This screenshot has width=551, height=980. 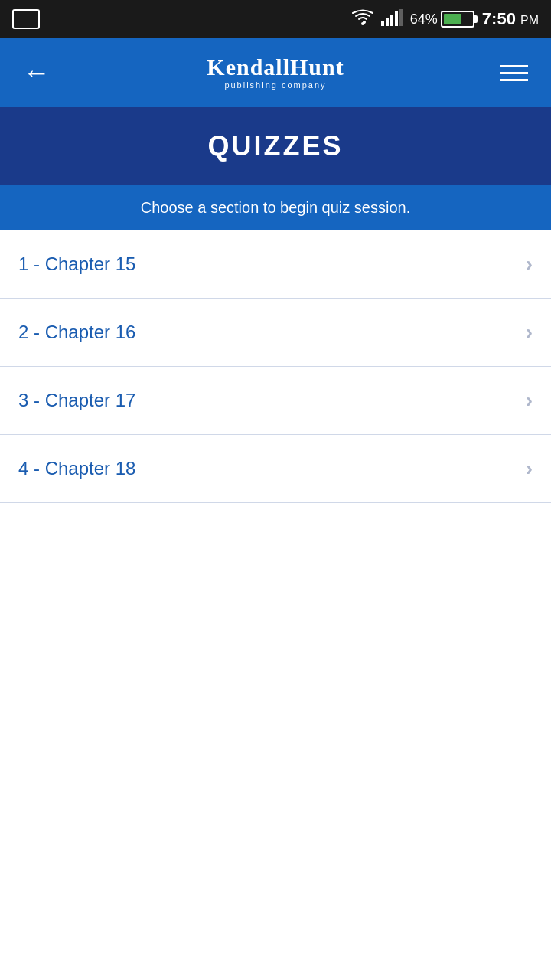 I want to click on logo: KendallHunt publishing company, so click(x=276, y=73).